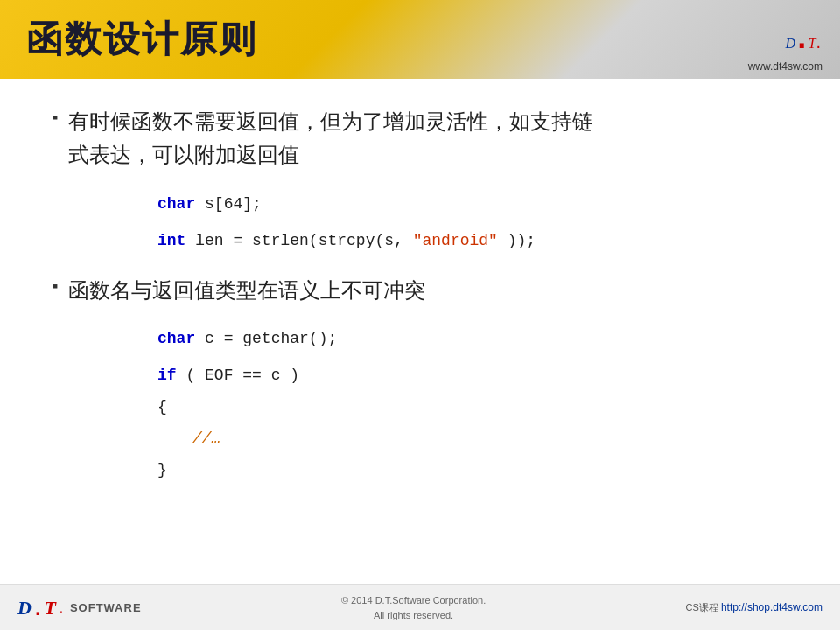  I want to click on footer-slide-info: CS课程 http://shop.dt4sw.com, so click(754, 607).